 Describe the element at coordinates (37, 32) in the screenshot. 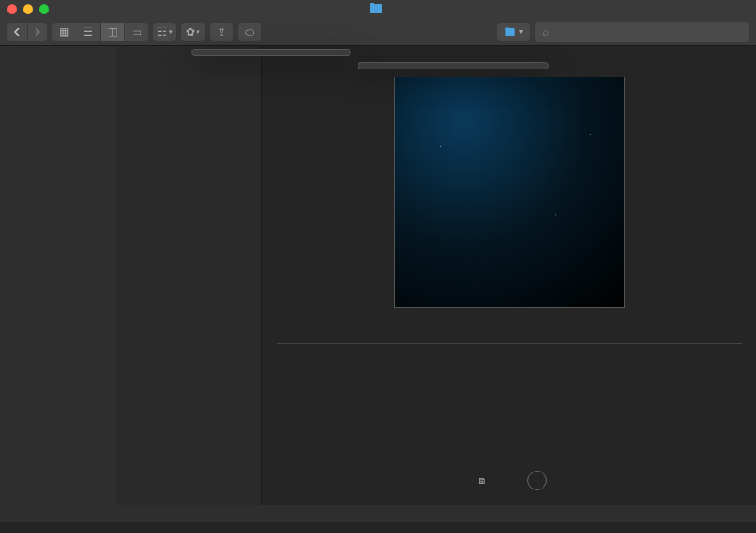

I see `forward-button` at that location.